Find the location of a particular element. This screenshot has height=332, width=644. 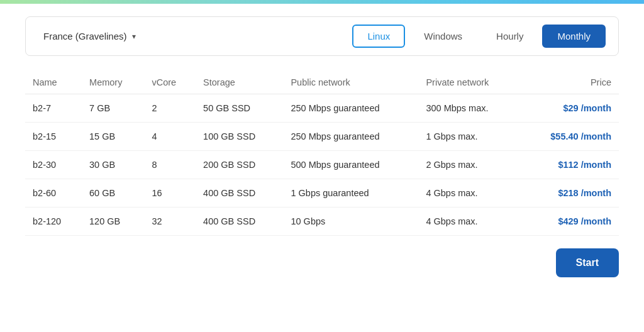

cell-price: $55.40 /month is located at coordinates (570, 137).